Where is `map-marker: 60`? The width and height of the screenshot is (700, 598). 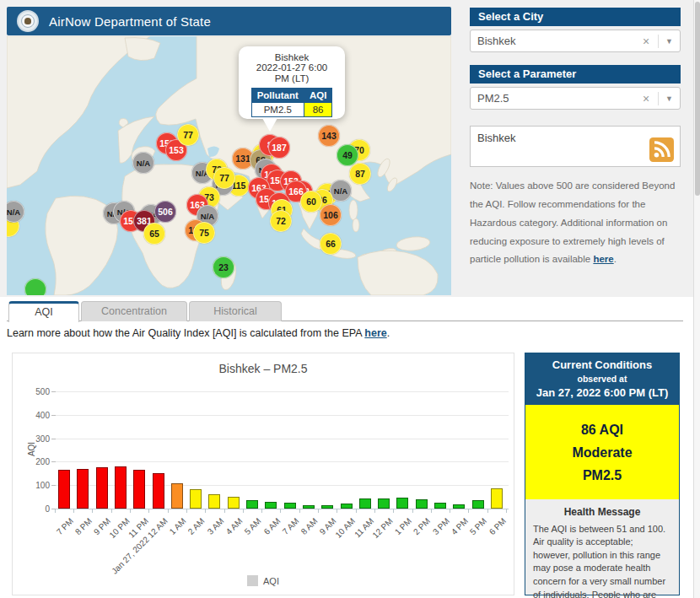
map-marker: 60 is located at coordinates (311, 202).